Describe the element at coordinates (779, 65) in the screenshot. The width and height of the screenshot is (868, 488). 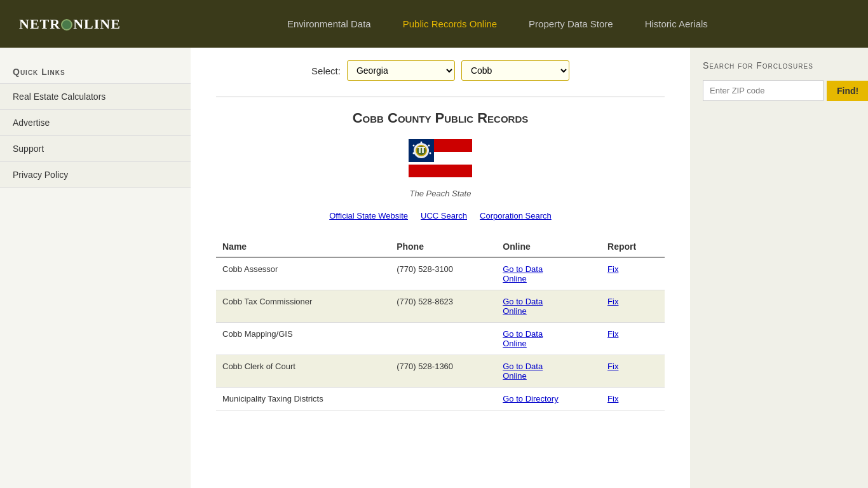
I see `foreclosure-title: Search for Forclosures` at that location.